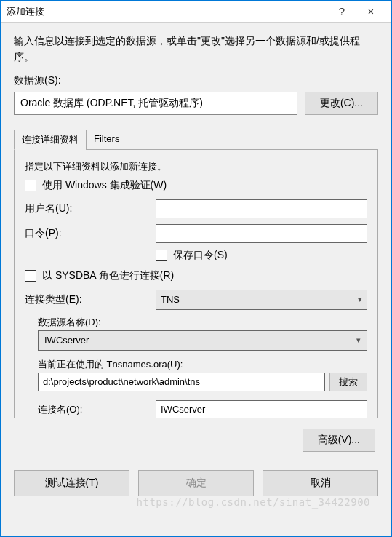 This screenshot has height=537, width=392. Describe the element at coordinates (67, 341) in the screenshot. I see `ds-name-value: IWCserver` at that location.